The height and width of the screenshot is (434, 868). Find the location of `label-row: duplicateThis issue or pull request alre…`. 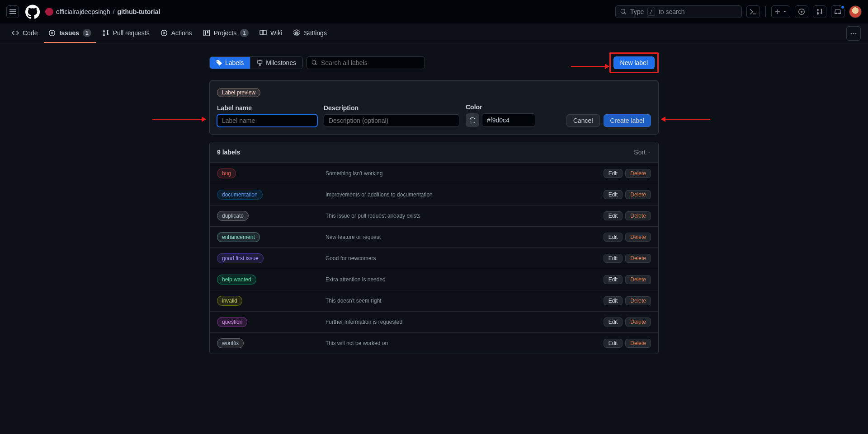

label-row: duplicateThis issue or pull request alre… is located at coordinates (434, 216).